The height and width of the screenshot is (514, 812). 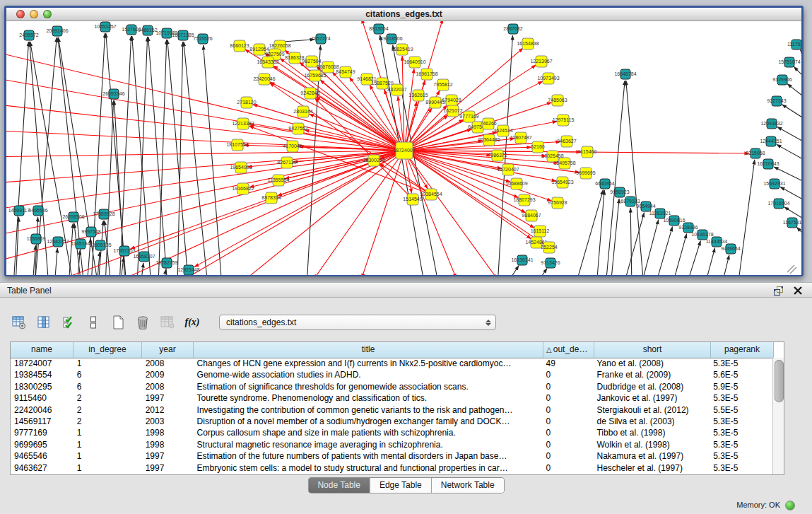 What do you see at coordinates (392, 433) in the screenshot?
I see `table-row: 977716911998Corpus callosum shape and si…` at bounding box center [392, 433].